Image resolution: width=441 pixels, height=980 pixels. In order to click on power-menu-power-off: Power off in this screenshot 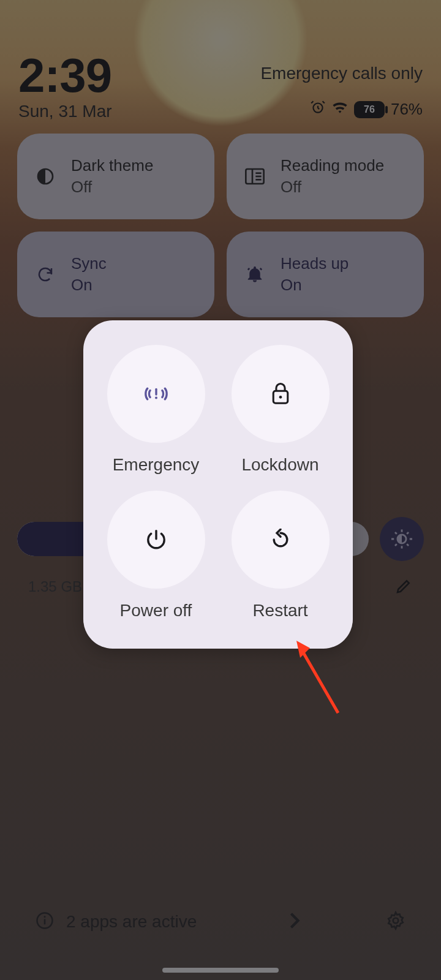, I will do `click(156, 560)`.